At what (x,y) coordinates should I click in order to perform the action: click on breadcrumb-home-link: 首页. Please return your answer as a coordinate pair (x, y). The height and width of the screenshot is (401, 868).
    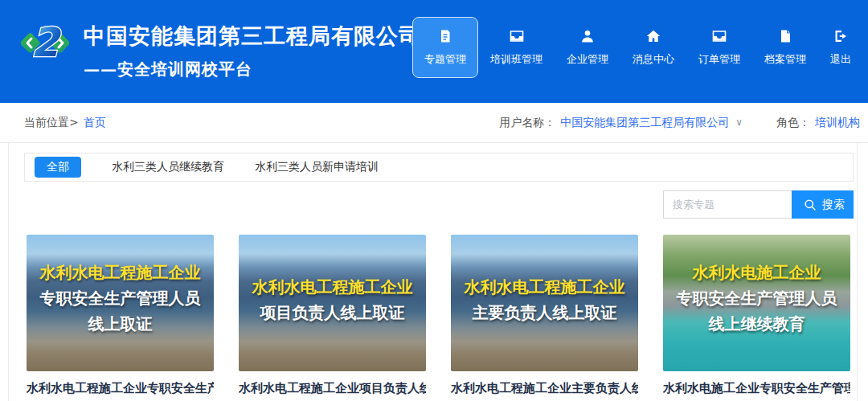
    Looking at the image, I should click on (95, 122).